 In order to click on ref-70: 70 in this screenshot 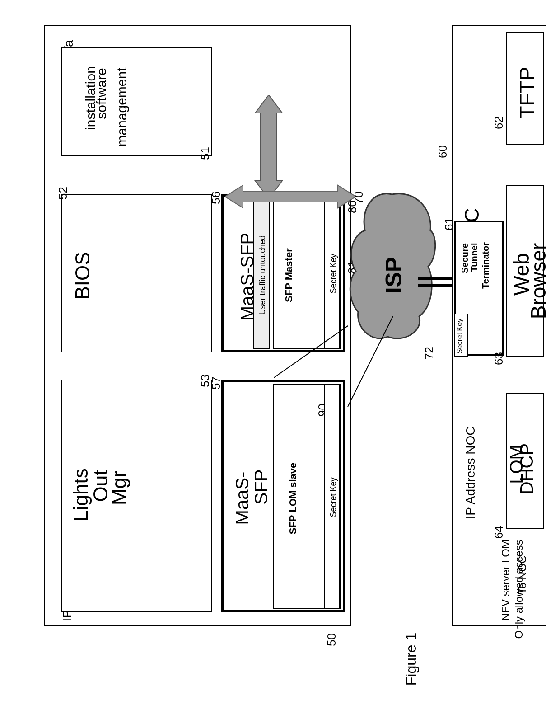, I will do `click(359, 198)`.